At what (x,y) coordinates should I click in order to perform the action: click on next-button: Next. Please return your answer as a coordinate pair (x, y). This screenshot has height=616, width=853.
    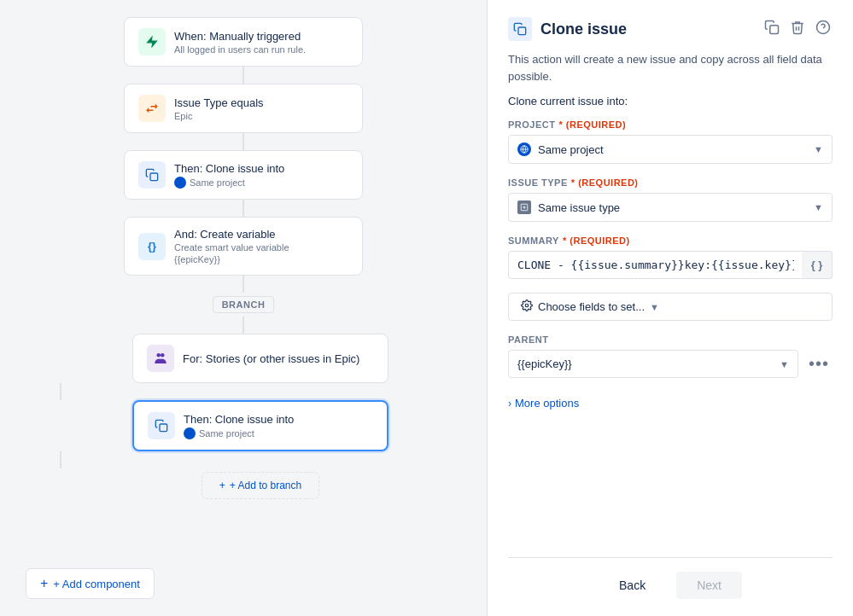
    Looking at the image, I should click on (709, 585).